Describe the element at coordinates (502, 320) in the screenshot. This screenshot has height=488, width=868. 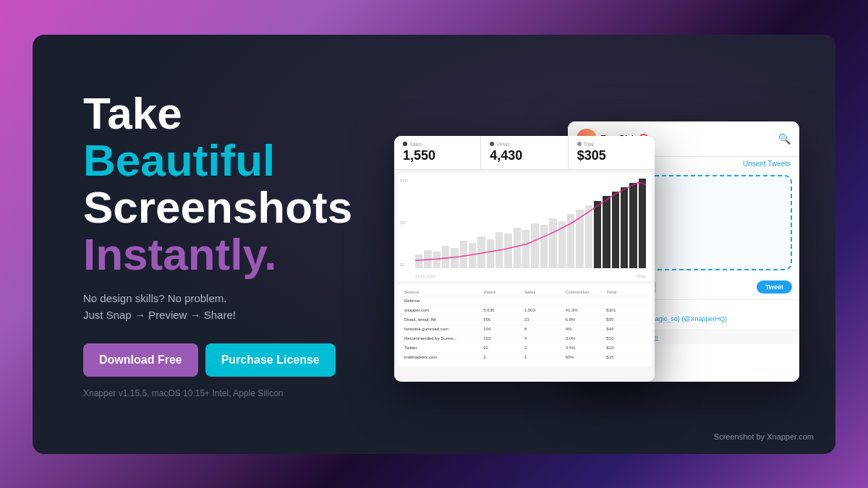
I see `row-direct-views: 556` at that location.